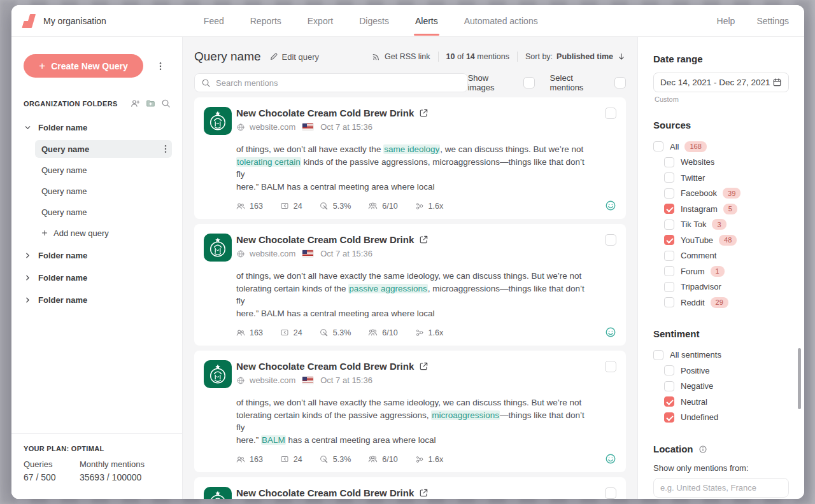  Describe the element at coordinates (721, 370) in the screenshot. I see `sentiment-positive: Positive` at that location.